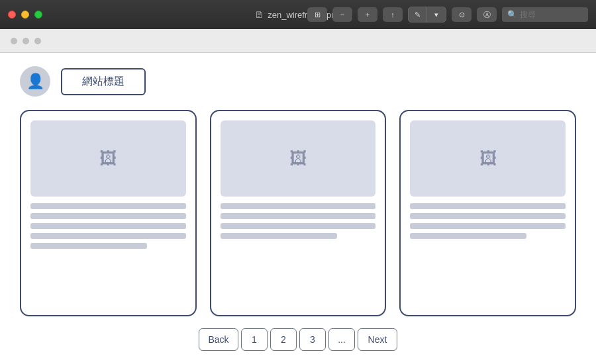 This screenshot has width=596, height=364. I want to click on edit-dropdown-button: ▾, so click(436, 15).